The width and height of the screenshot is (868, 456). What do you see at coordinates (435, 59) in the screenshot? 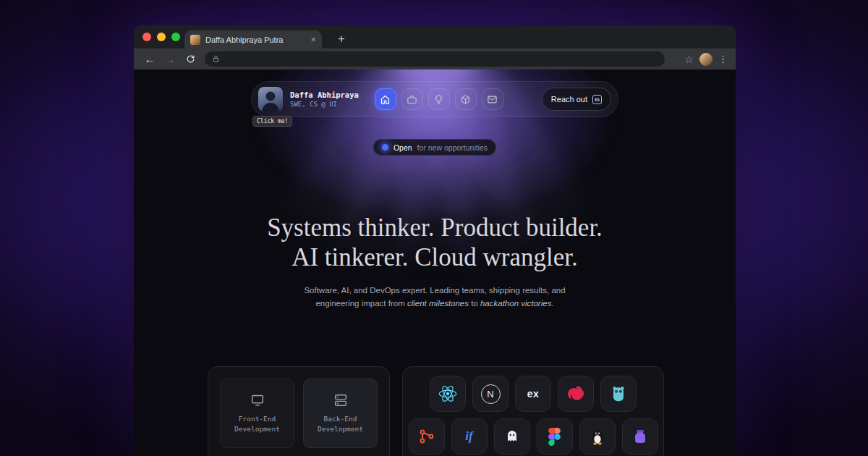
I see `address-bar` at bounding box center [435, 59].